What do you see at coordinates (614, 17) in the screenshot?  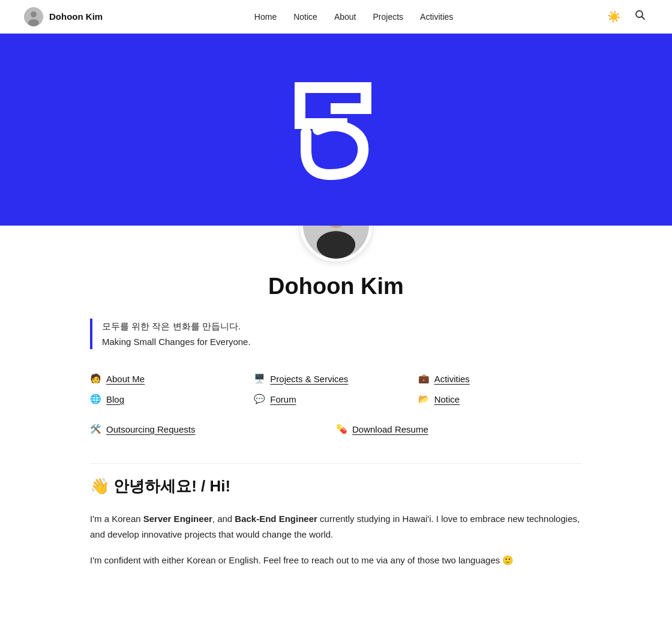 I see `theme-toggle-button: ☀️` at bounding box center [614, 17].